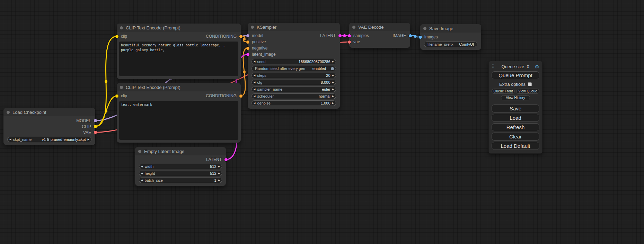 The width and height of the screenshot is (644, 244). Describe the element at coordinates (515, 98) in the screenshot. I see `view-history-button: View History` at that location.